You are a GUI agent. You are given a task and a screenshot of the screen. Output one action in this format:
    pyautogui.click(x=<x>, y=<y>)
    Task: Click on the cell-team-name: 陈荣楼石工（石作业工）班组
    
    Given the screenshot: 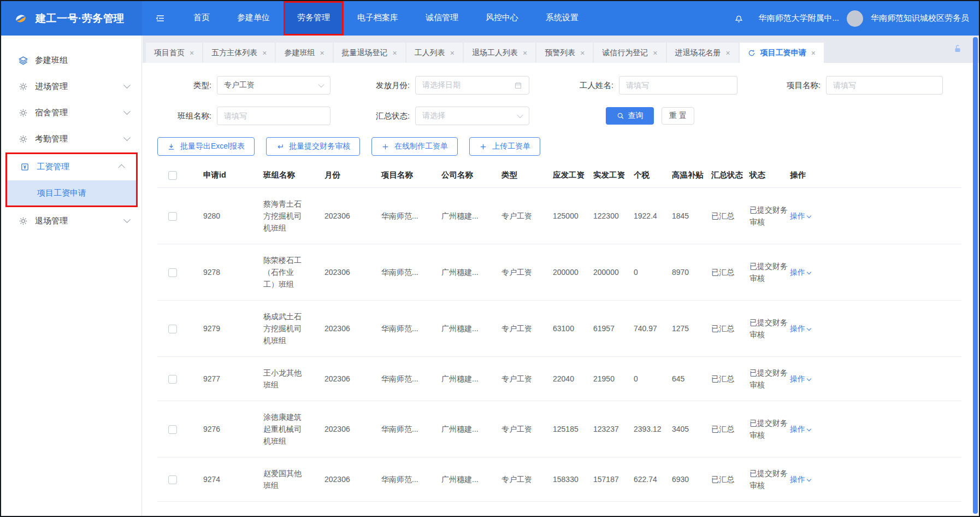 What is the action you would take?
    pyautogui.click(x=294, y=272)
    